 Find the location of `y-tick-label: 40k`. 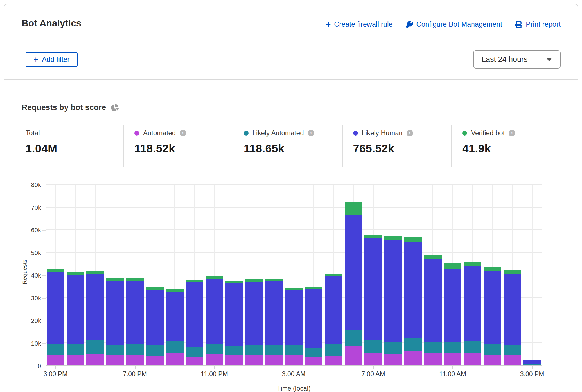

y-tick-label: 40k is located at coordinates (30, 276).